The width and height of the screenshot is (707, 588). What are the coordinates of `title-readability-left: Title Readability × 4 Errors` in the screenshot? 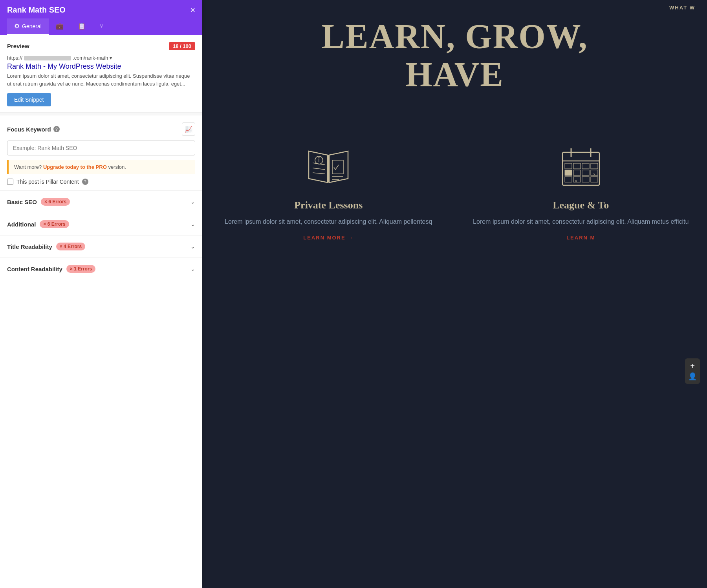 It's located at (46, 247).